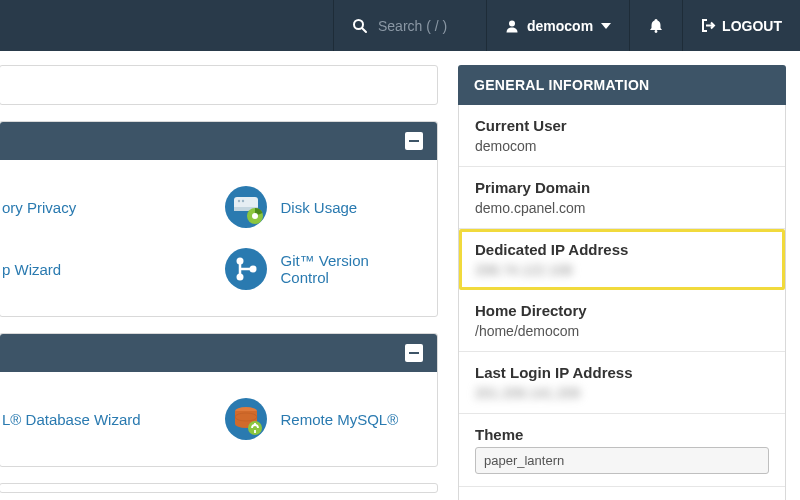 The height and width of the screenshot is (500, 800). What do you see at coordinates (656, 26) in the screenshot?
I see `bell-icon` at bounding box center [656, 26].